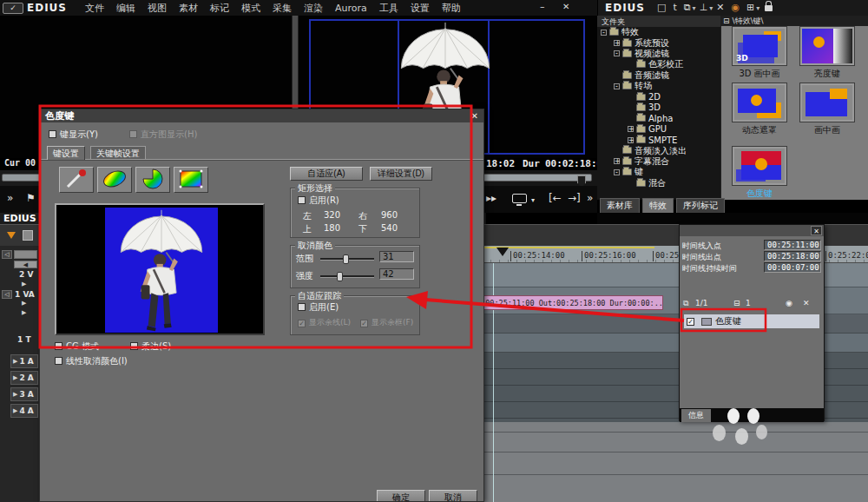 The image size is (868, 502). Describe the element at coordinates (700, 205) in the screenshot. I see `tab-sequence-marks: 序列标记` at that location.